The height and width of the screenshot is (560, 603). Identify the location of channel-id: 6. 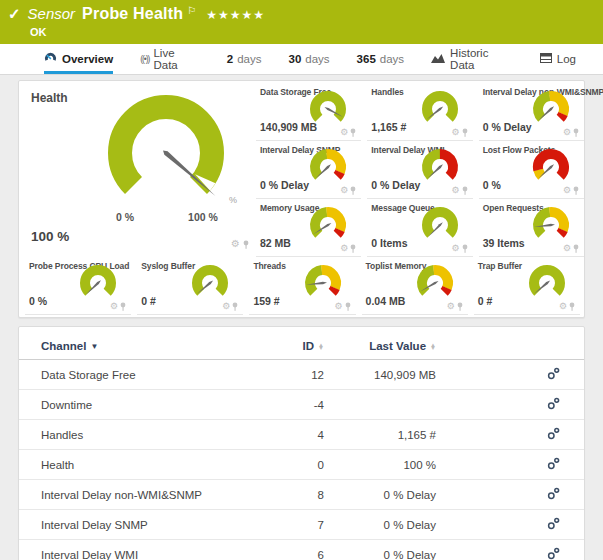
(289, 550).